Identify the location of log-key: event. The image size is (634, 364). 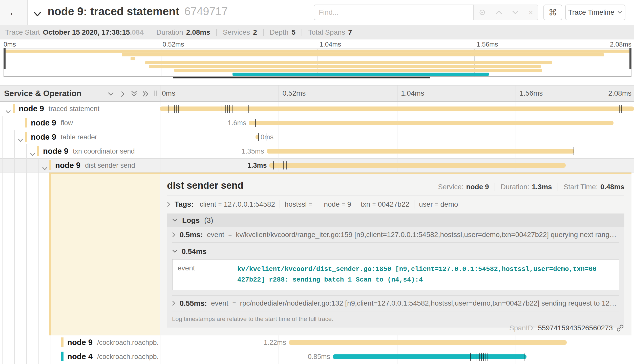
(220, 303).